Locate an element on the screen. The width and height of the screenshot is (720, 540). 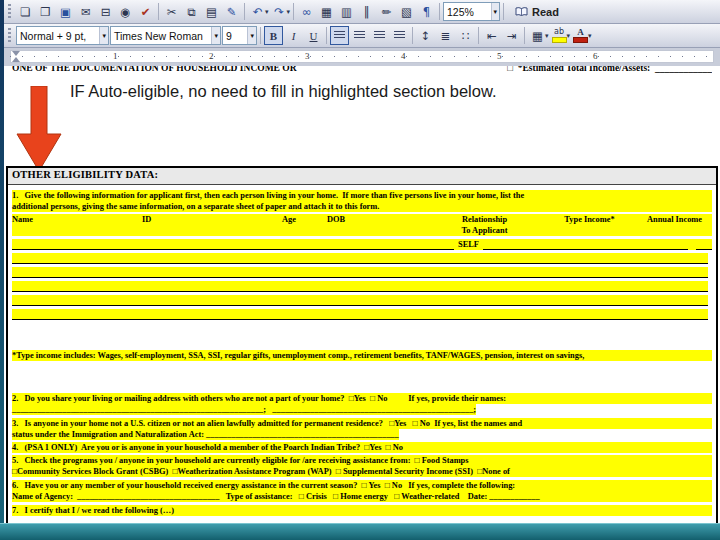
format-painter-icon: ✎ is located at coordinates (232, 12).